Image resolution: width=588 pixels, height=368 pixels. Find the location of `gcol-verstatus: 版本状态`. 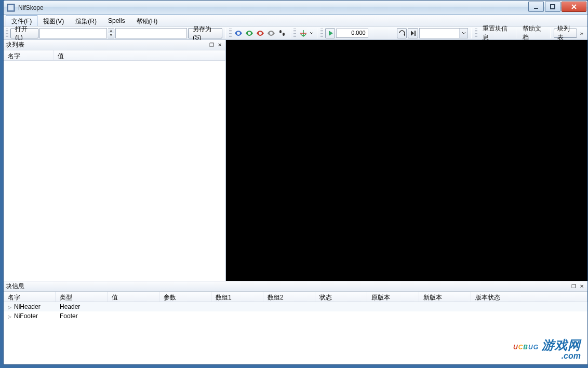

gcol-verstatus: 版本状态 is located at coordinates (529, 297).